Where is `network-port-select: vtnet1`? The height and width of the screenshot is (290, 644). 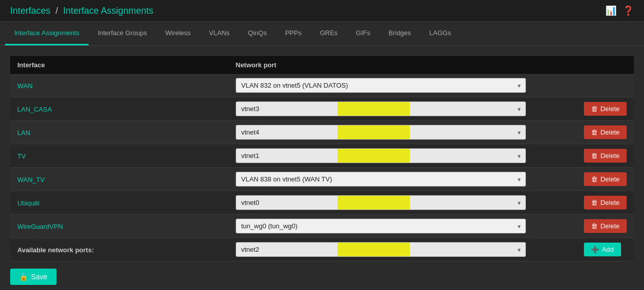
network-port-select: vtnet1 is located at coordinates (381, 156).